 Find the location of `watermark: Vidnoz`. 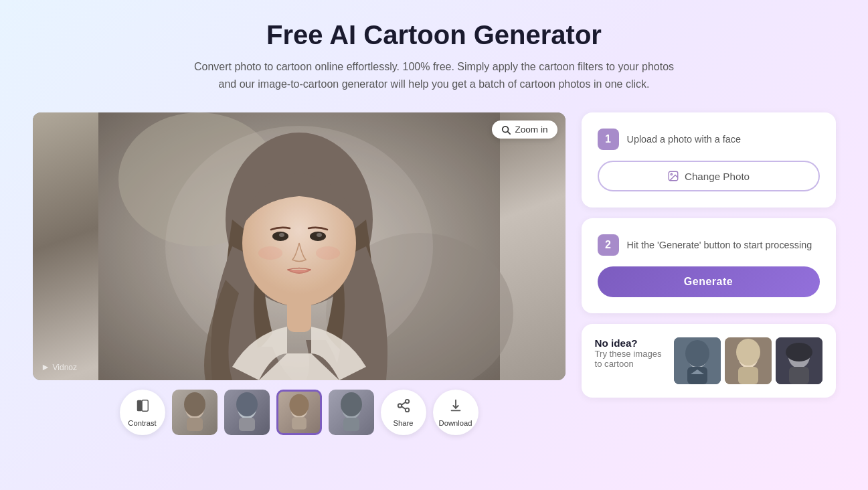

watermark: Vidnoz is located at coordinates (59, 368).